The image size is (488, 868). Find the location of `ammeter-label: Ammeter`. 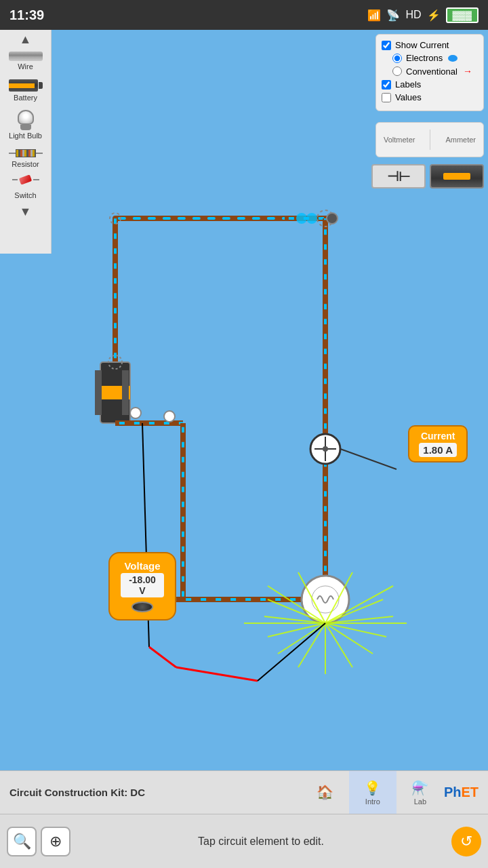

ammeter-label: Ammeter is located at coordinates (461, 140).